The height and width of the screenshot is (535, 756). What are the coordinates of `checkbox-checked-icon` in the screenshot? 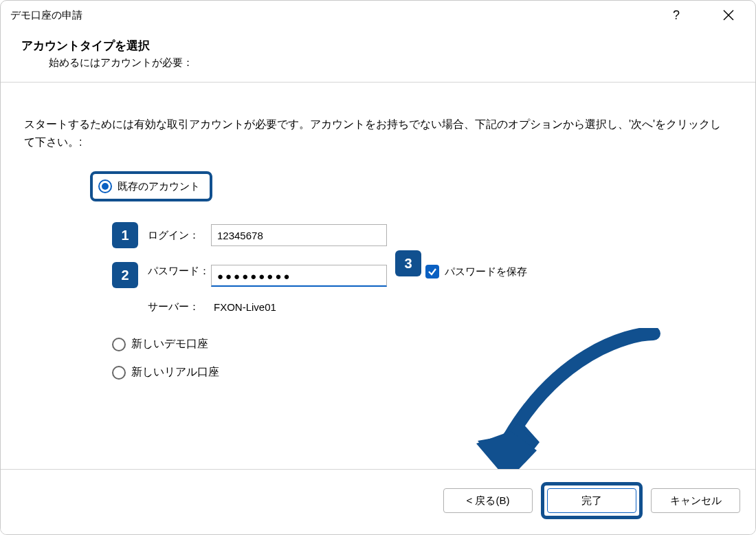 It's located at (432, 272).